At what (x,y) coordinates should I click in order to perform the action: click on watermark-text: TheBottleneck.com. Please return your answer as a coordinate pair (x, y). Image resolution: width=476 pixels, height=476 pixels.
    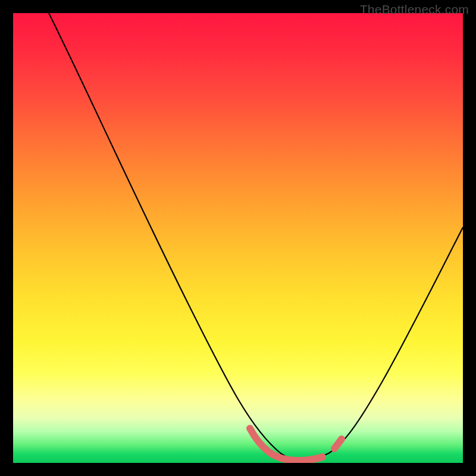
    Looking at the image, I should click on (414, 10).